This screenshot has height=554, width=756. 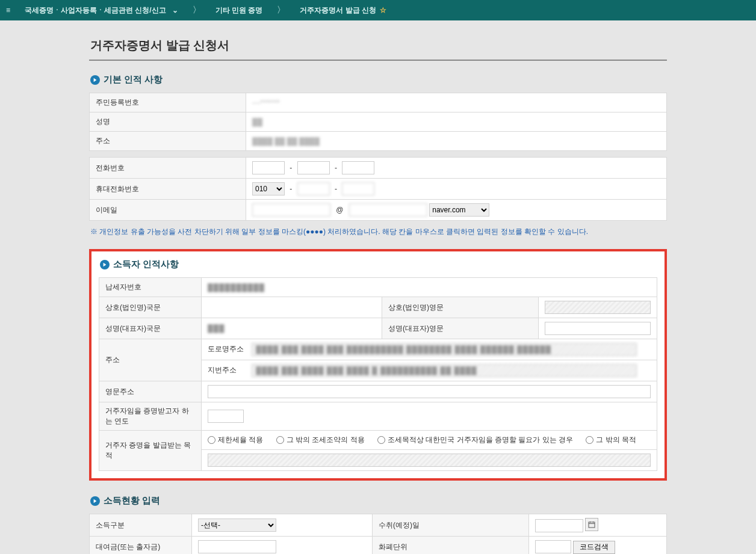 What do you see at coordinates (292, 328) in the screenshot?
I see `value-rep-name-ko: ███` at bounding box center [292, 328].